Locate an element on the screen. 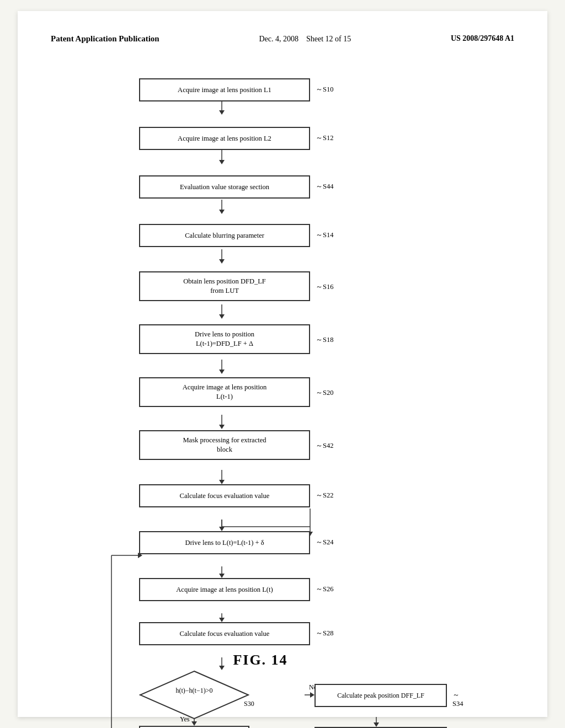 The height and width of the screenshot is (728, 565). step-s32: h(t−1)=L(t) is located at coordinates (194, 727).